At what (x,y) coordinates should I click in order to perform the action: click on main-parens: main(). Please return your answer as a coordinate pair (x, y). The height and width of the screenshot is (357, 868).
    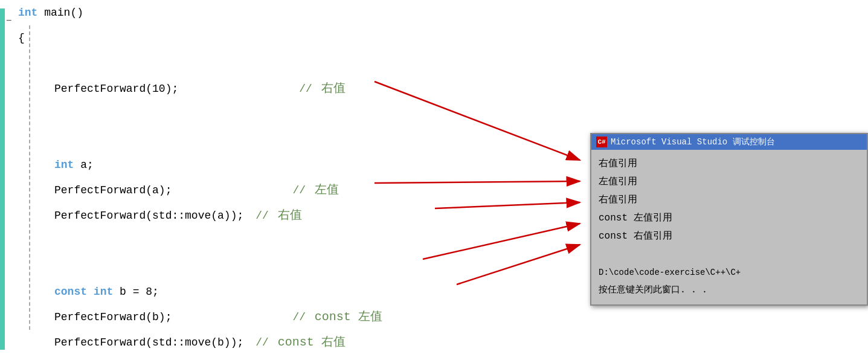
    Looking at the image, I should click on (60, 13).